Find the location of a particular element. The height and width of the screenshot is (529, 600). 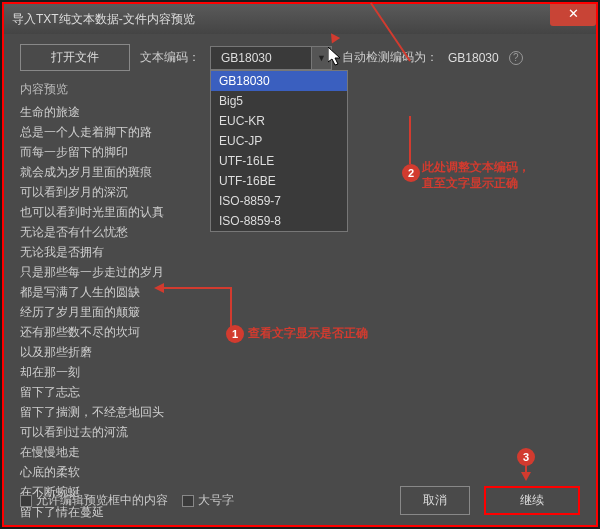

cursor-icon is located at coordinates (336, 57).